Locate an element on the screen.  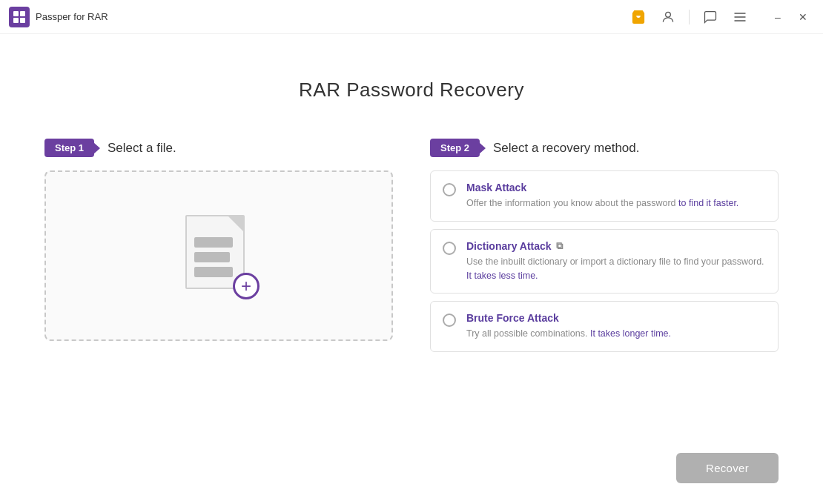
recover-button: Recover is located at coordinates (727, 468).